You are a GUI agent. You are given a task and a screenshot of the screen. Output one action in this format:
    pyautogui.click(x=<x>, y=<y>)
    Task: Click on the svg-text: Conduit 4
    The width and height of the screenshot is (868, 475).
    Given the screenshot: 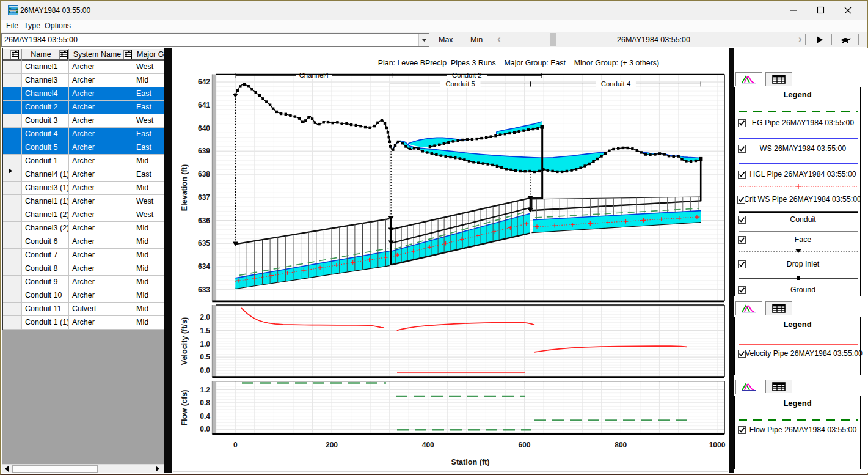 What is the action you would take?
    pyautogui.click(x=616, y=84)
    